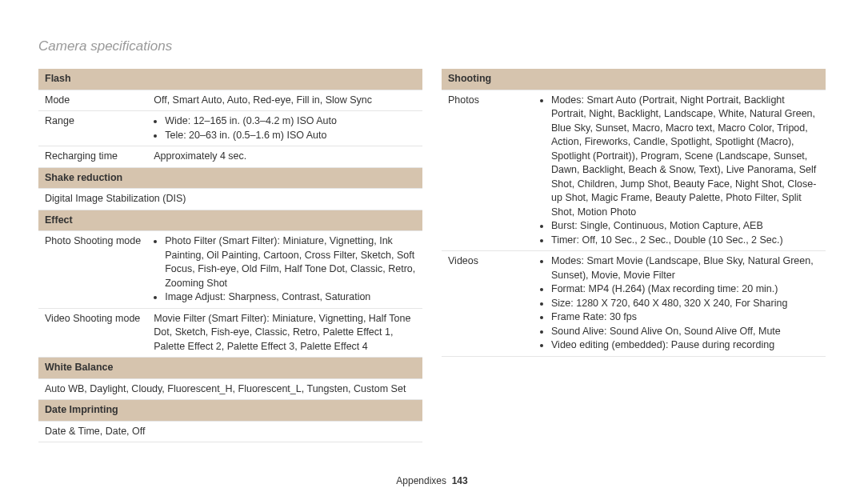  I want to click on list-item: Burst: Single, Continuous, Motion Captur…, so click(685, 226).